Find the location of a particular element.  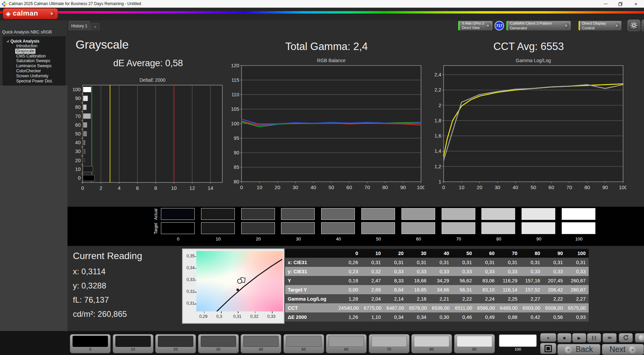

table-cell: 83,06 is located at coordinates (486, 281).